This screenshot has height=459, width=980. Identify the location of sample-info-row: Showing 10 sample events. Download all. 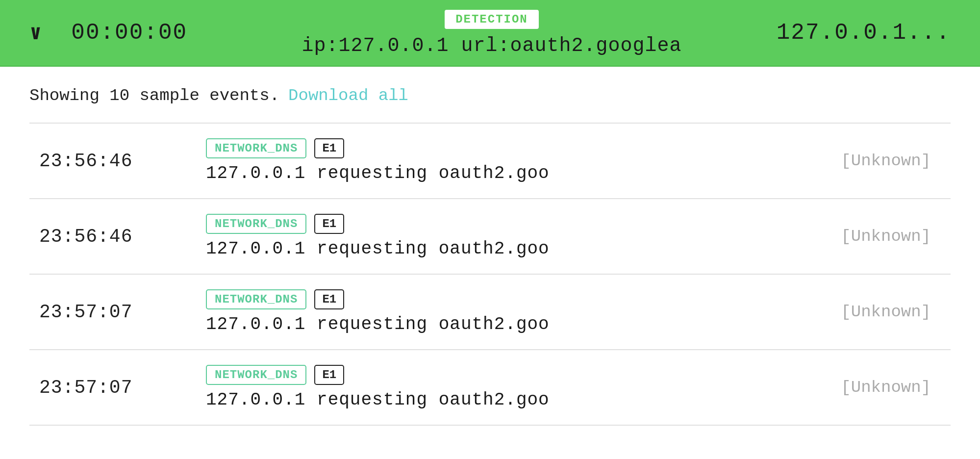
(490, 96).